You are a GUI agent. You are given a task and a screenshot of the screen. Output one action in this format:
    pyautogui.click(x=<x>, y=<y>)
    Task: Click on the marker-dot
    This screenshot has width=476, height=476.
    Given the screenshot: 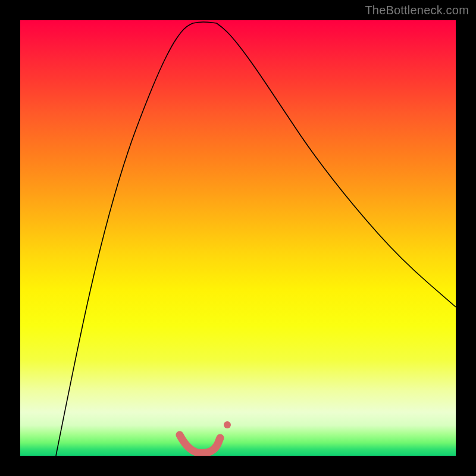 What is the action you would take?
    pyautogui.click(x=227, y=425)
    